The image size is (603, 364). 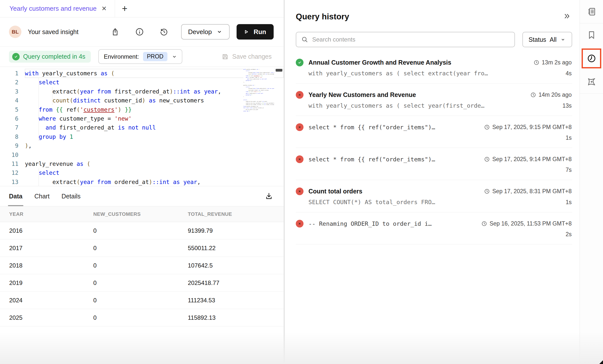 I want to click on query-history-item: -- Renaming ORDER_ID to order_id i…Sep 1…, so click(x=434, y=228).